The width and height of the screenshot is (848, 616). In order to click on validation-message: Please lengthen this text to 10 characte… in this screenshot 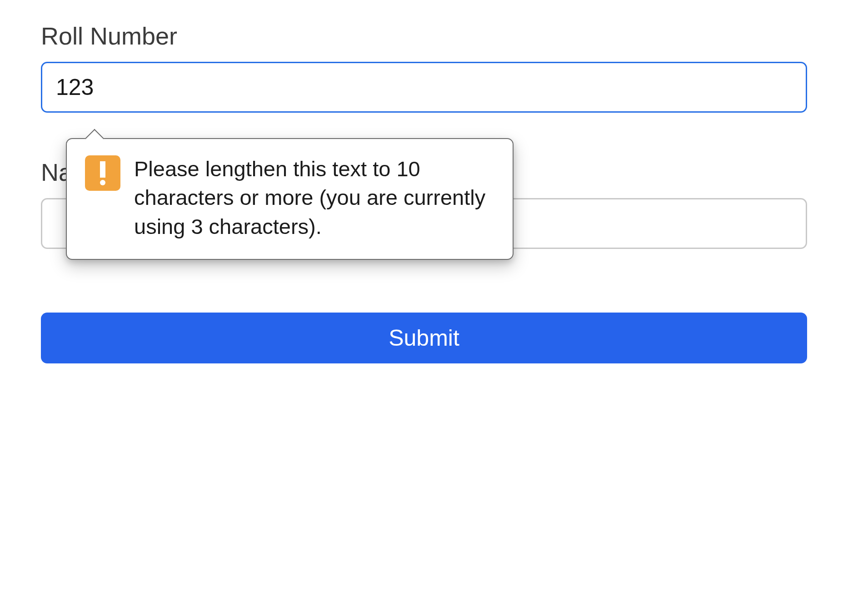, I will do `click(314, 198)`.